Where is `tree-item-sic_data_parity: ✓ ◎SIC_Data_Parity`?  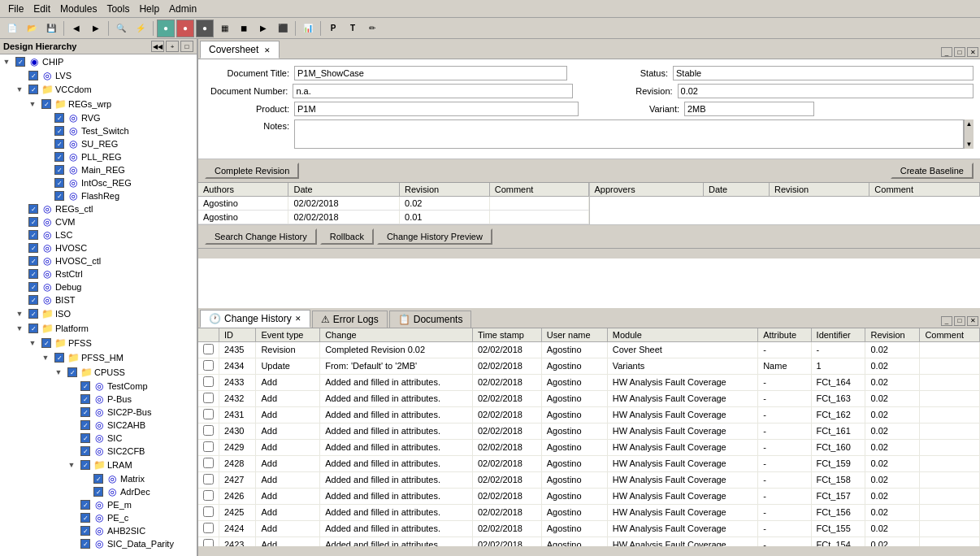 tree-item-sic_data_parity: ✓ ◎SIC_Data_Parity is located at coordinates (98, 544).